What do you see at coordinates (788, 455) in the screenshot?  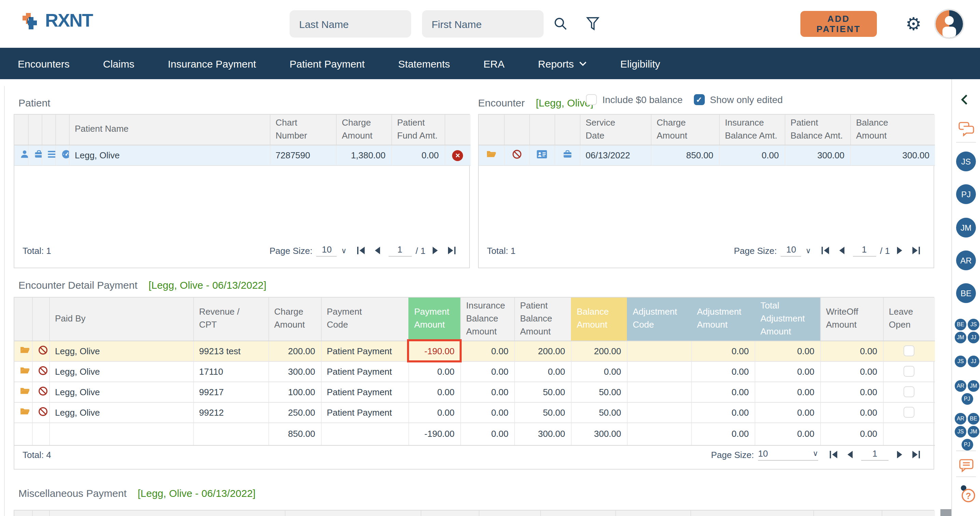 I see `page-size-select: 10 ∨` at bounding box center [788, 455].